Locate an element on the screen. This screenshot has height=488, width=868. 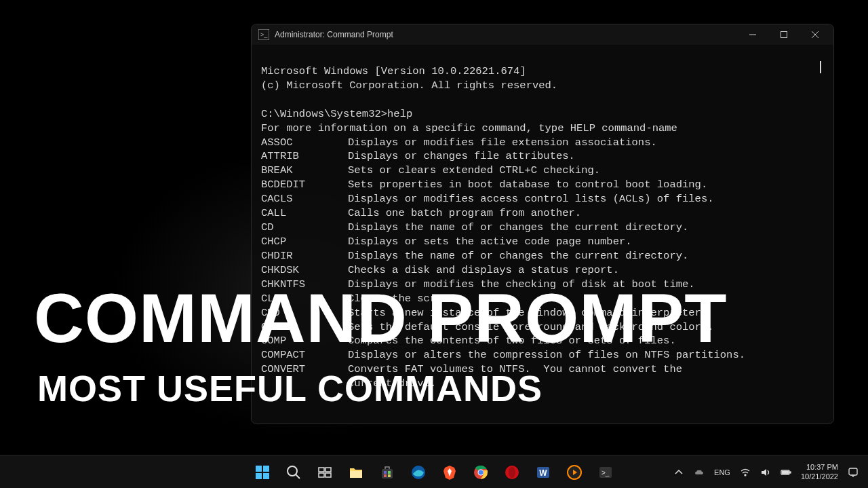
cmd-icon: >_ is located at coordinates (264, 35).